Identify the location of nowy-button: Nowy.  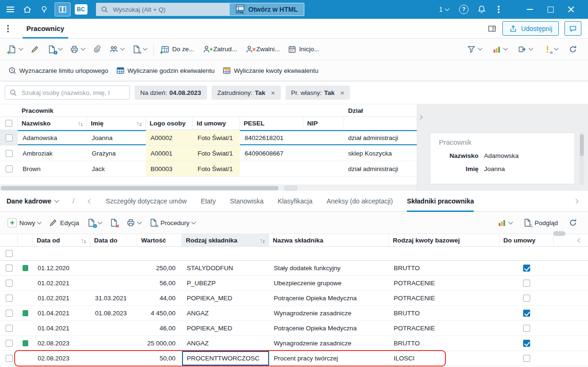
(24, 223).